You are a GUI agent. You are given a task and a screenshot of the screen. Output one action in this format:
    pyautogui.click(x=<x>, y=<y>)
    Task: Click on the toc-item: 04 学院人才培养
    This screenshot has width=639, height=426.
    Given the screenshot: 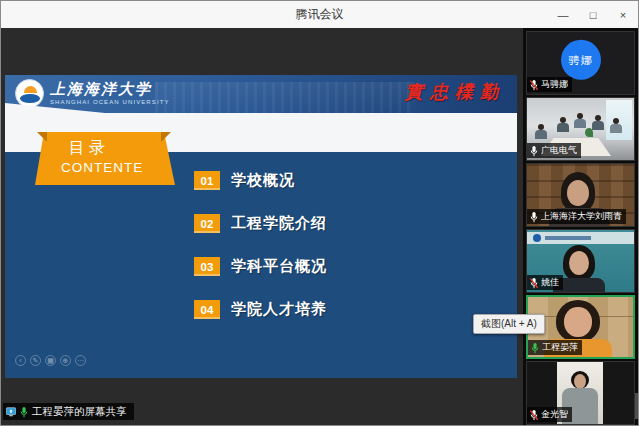 What is the action you would take?
    pyautogui.click(x=260, y=310)
    